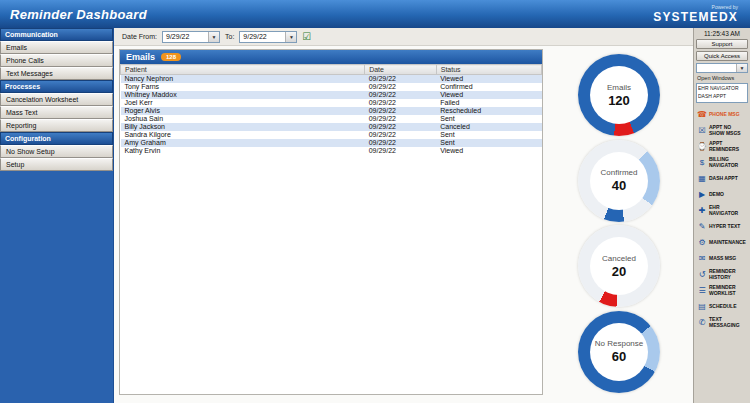 The image size is (750, 403). Describe the element at coordinates (243, 70) in the screenshot. I see `column-header-patient: Patient` at that location.